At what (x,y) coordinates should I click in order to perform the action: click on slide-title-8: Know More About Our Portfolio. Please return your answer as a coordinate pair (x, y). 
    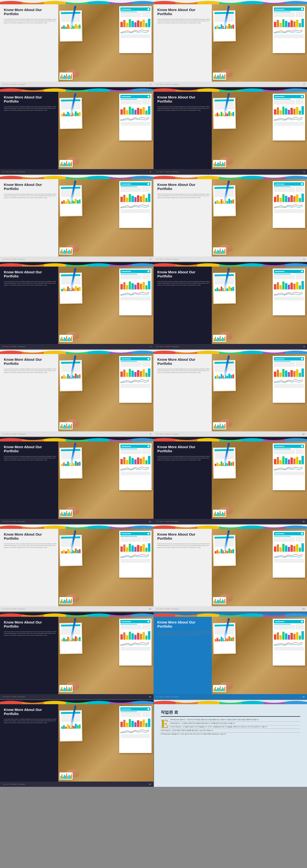
    Looking at the image, I should click on (183, 274).